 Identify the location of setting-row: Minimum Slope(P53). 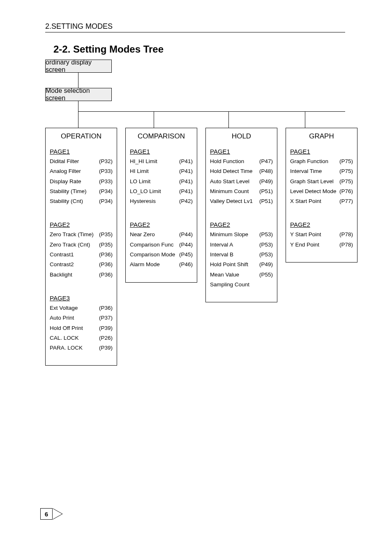
(242, 235).